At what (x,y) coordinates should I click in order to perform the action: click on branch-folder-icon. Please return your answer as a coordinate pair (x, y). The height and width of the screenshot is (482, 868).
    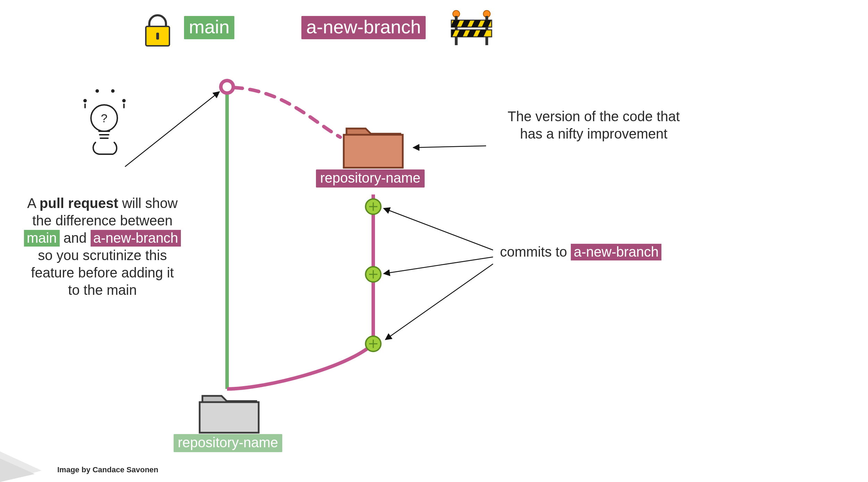
    Looking at the image, I should click on (373, 148).